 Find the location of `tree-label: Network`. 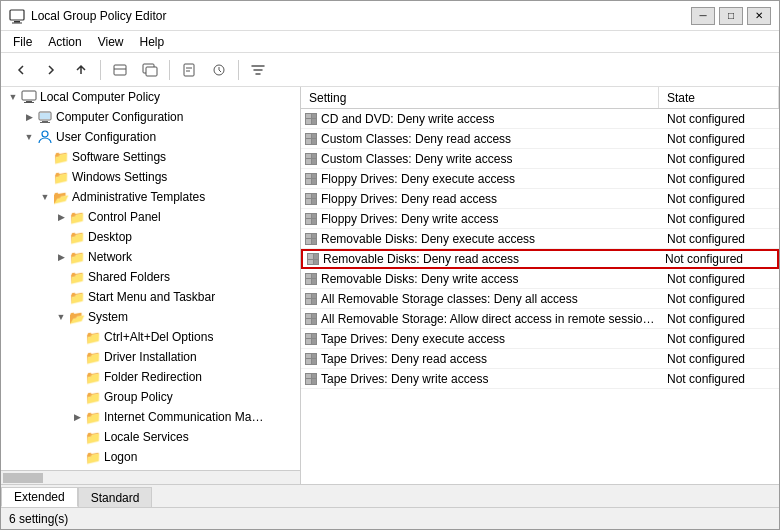

tree-label: Network is located at coordinates (110, 257).